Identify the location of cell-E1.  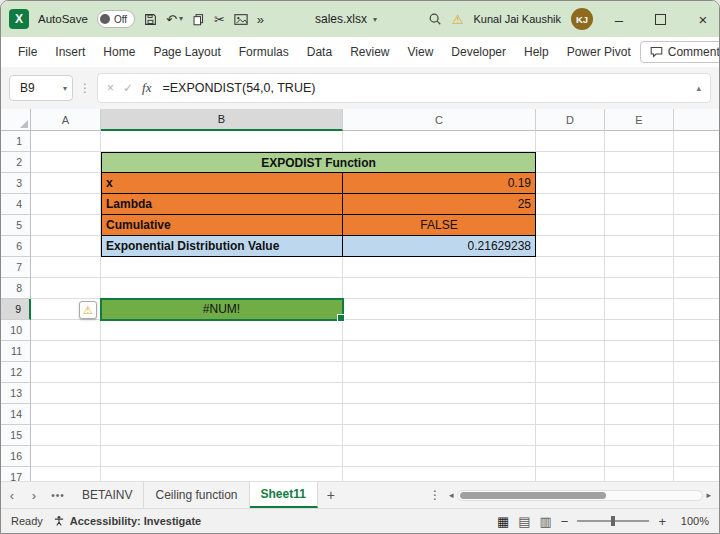
(640, 142).